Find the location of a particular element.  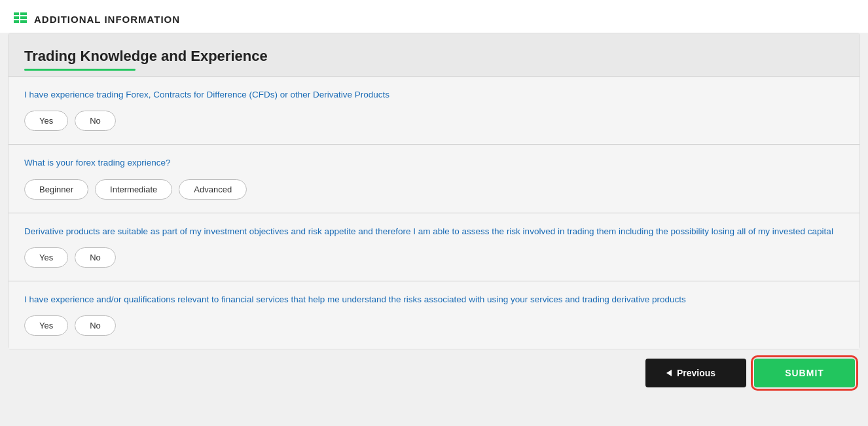

page-title: ADDITIONAL INFORMATION is located at coordinates (107, 20).